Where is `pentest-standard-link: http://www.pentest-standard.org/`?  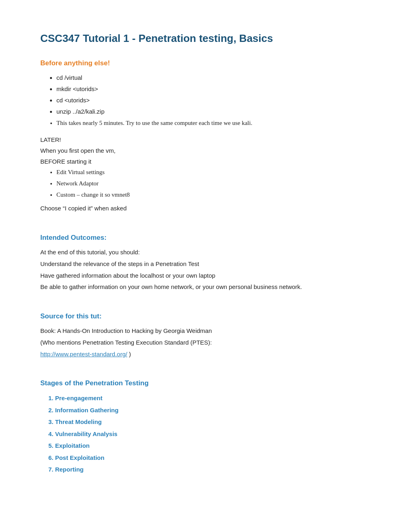 pentest-standard-link: http://www.pentest-standard.org/ is located at coordinates (84, 354).